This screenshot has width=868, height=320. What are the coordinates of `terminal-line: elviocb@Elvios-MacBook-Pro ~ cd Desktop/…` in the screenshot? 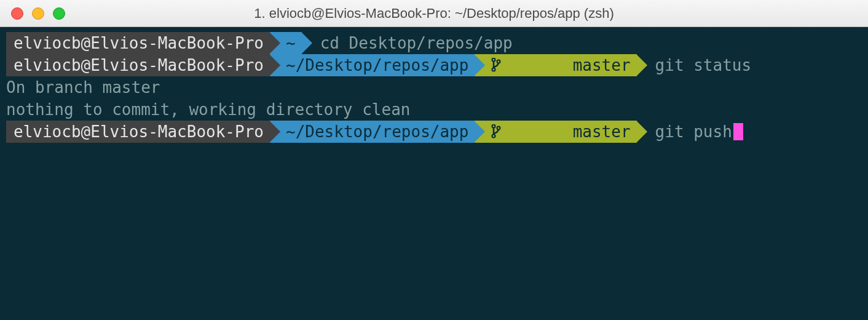 It's located at (434, 43).